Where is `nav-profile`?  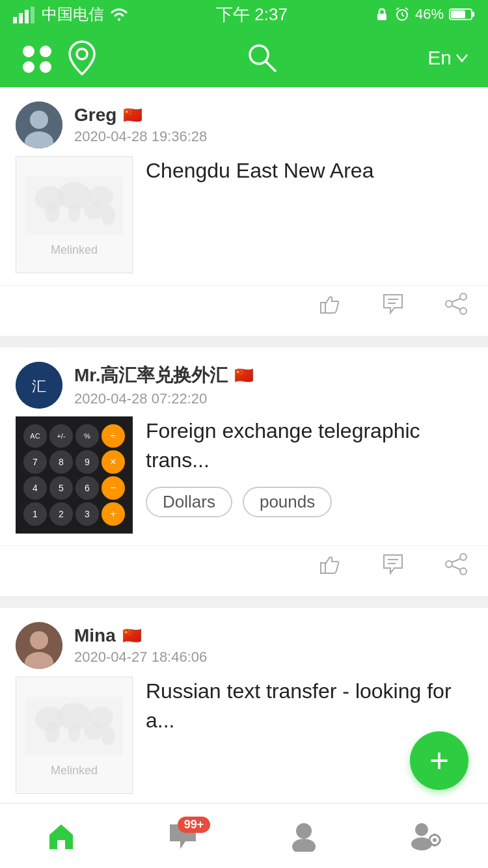 nav-profile is located at coordinates (426, 836).